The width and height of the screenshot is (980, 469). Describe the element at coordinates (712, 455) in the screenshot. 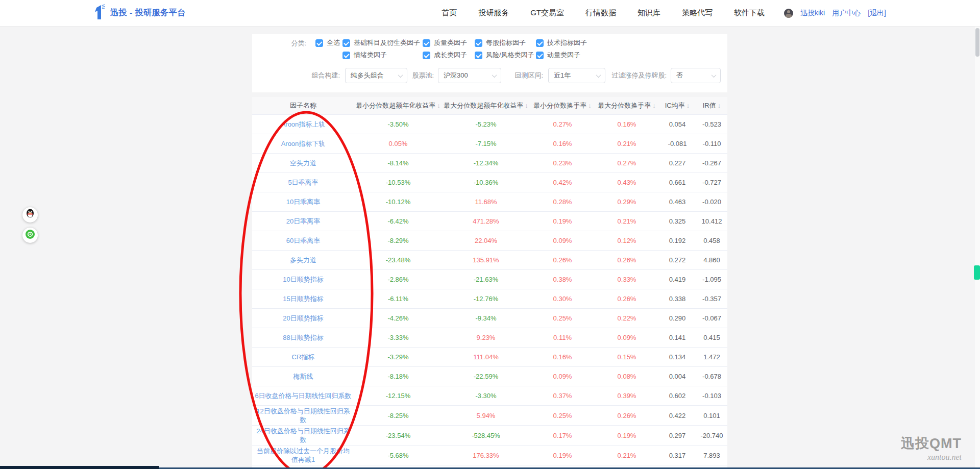

I see `table-cell: 7.893` at that location.